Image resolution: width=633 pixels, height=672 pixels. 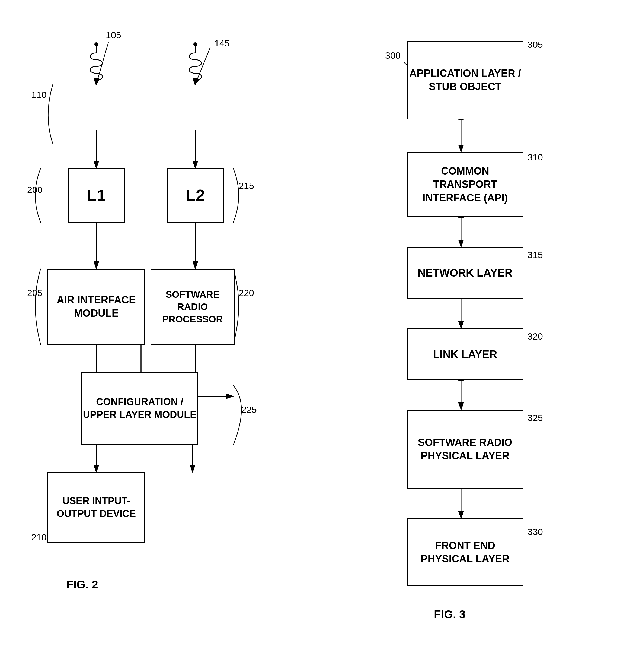 What do you see at coordinates (140, 408) in the screenshot?
I see `box-config-upper-layer: CONFIGURATION / UPPER LAYER MODULE` at bounding box center [140, 408].